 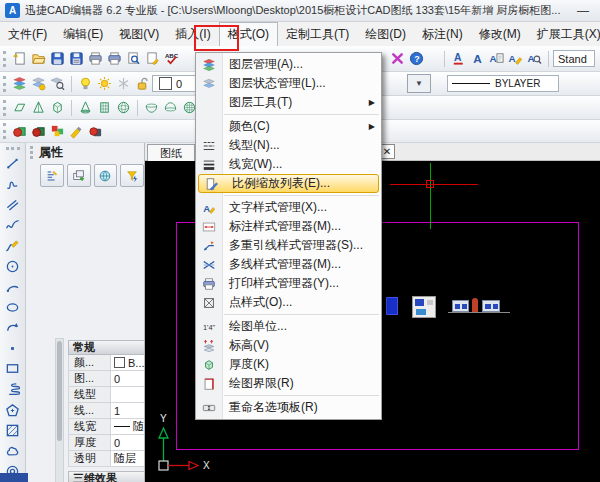 I want to click on bulb-button, so click(x=86, y=84).